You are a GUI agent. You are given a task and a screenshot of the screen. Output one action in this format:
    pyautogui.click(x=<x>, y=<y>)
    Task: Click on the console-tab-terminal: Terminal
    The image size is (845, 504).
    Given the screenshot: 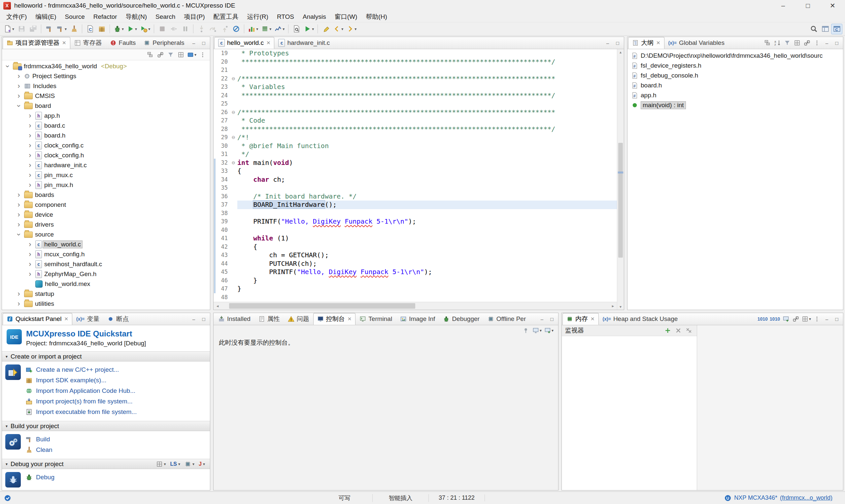 What is the action you would take?
    pyautogui.click(x=376, y=319)
    